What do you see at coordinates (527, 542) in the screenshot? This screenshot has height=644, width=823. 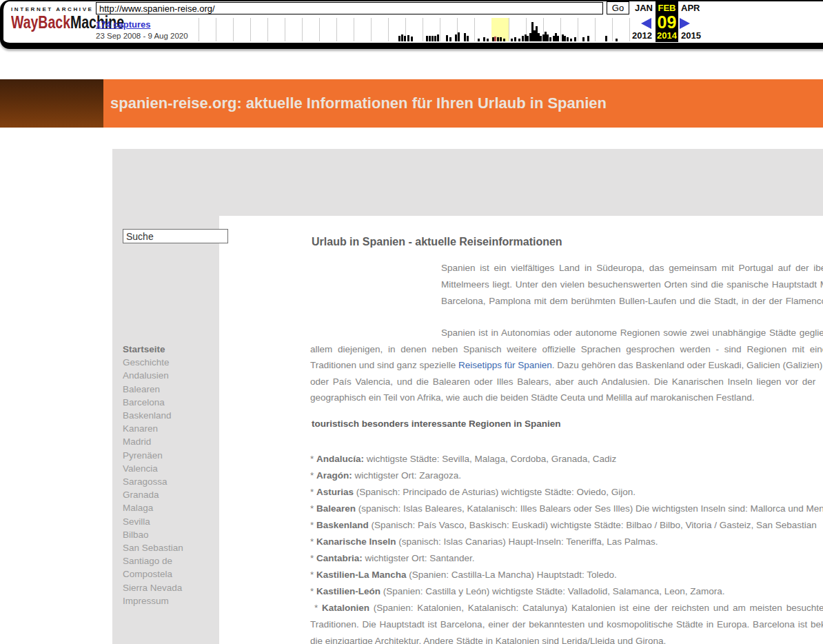 I see `region-details: (spanisch: Islas Canarias) Haupt-Inseln:…` at bounding box center [527, 542].